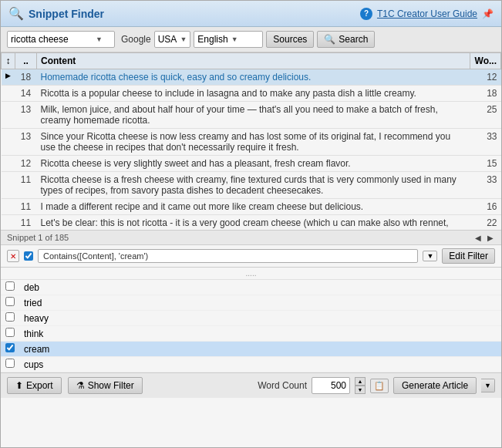 The image size is (502, 448). Describe the element at coordinates (34, 386) in the screenshot. I see `export-button: ⬆ Export` at that location.